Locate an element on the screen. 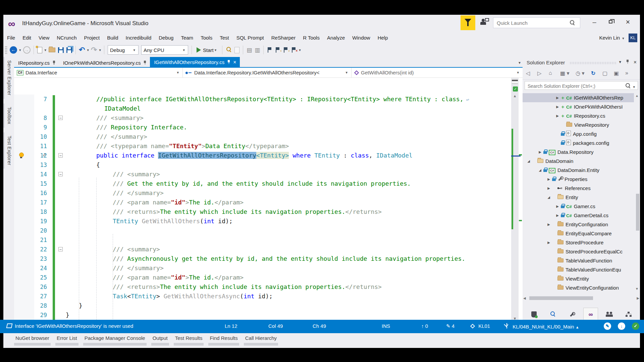  menu-item-help: Help is located at coordinates (383, 38).